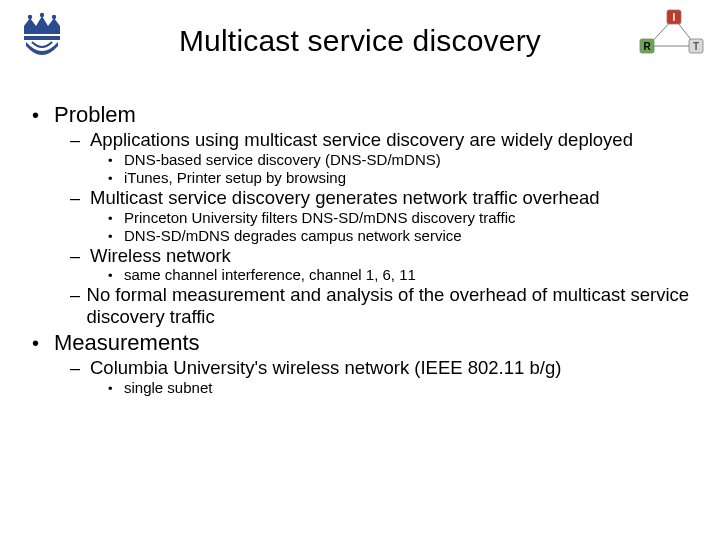 The width and height of the screenshot is (720, 540). What do you see at coordinates (360, 41) in the screenshot?
I see `slide-title: Multicast service discovery` at bounding box center [360, 41].